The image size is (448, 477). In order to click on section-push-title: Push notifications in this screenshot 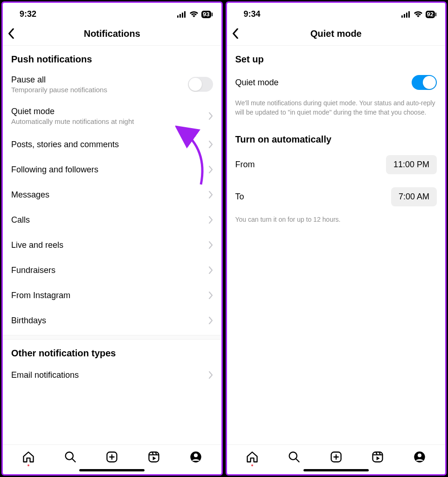, I will do `click(112, 57)`.